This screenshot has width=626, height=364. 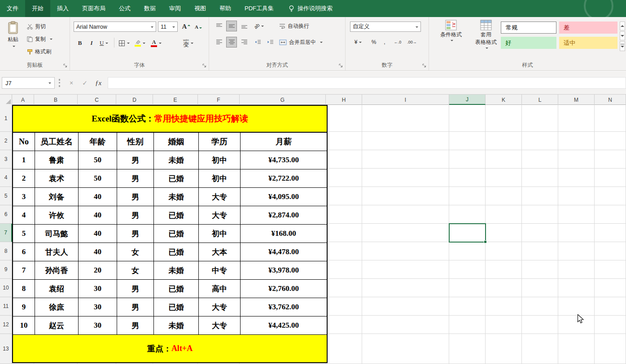 What do you see at coordinates (125, 9) in the screenshot?
I see `ribbon-tab-公式: 公式` at bounding box center [125, 9].